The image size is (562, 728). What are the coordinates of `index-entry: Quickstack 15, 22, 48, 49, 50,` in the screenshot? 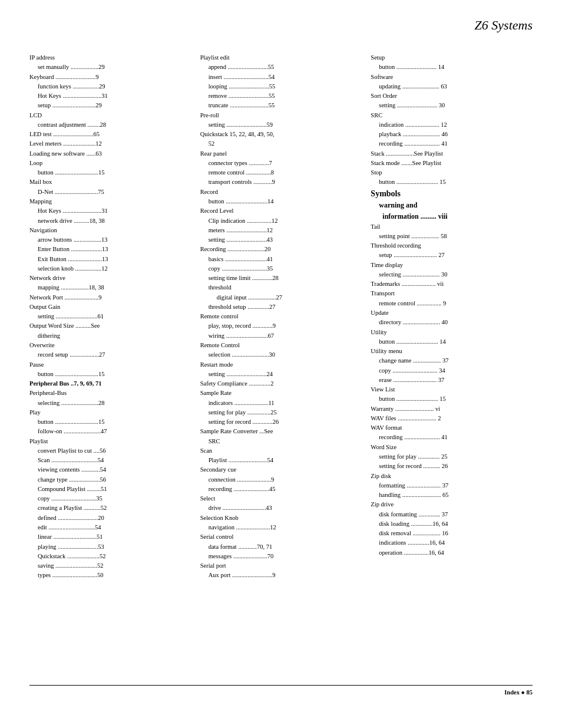 It's located at (282, 134).